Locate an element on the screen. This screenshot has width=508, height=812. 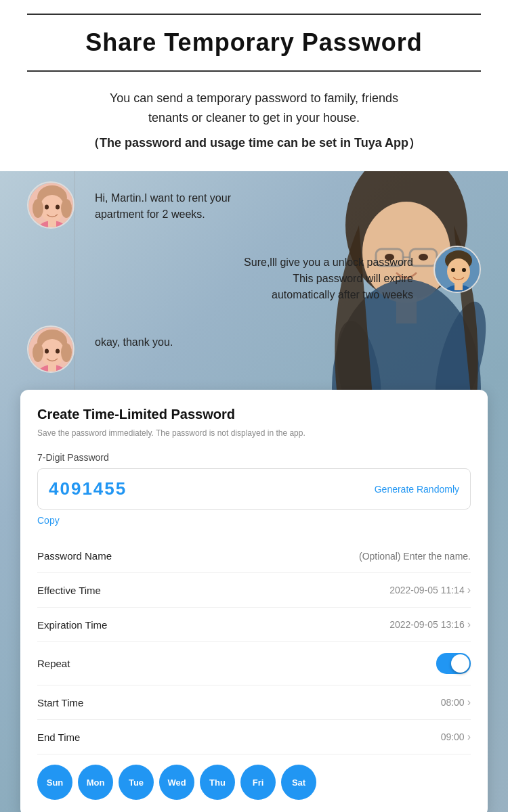
days-row: Sun Mon Tue Wed Thu Fri Sat is located at coordinates (254, 779).